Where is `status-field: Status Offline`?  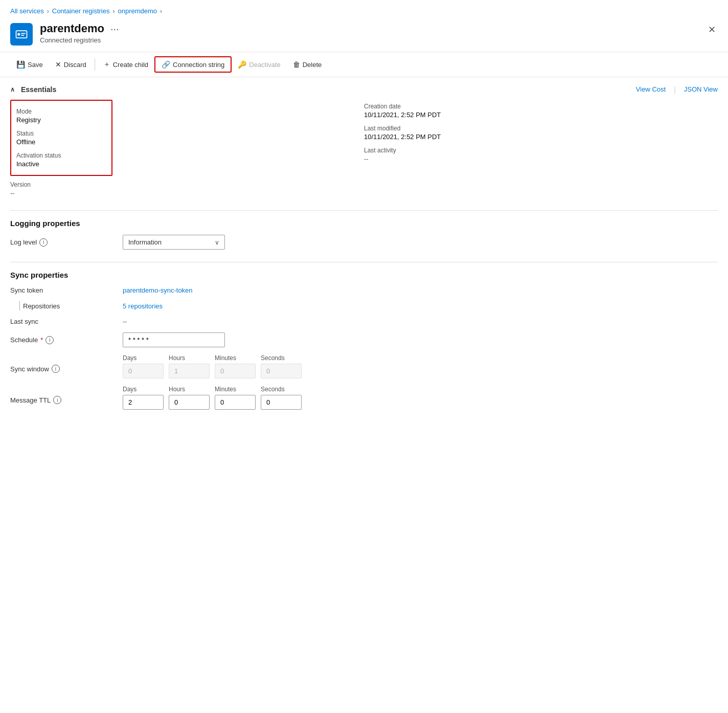
status-field: Status Offline is located at coordinates (61, 138).